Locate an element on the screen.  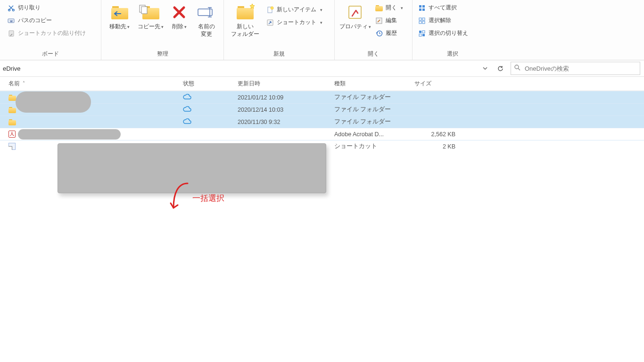
select-all-label: すべて選択 is located at coordinates (443, 8).